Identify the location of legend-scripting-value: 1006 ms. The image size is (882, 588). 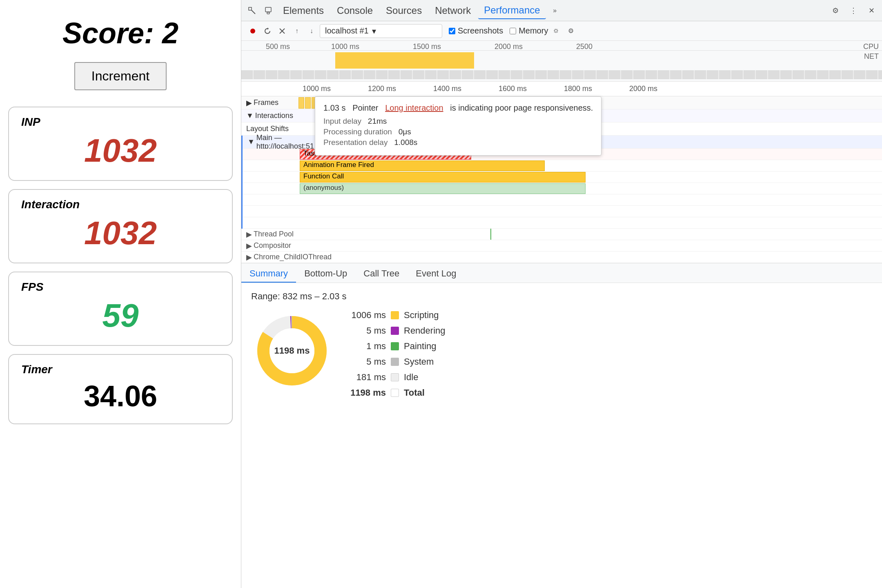
(368, 315).